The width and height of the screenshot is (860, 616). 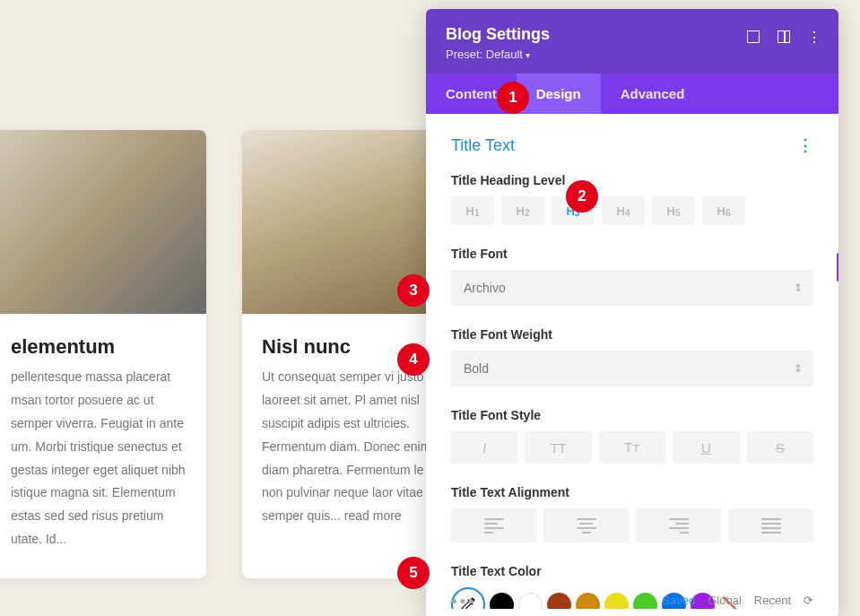 What do you see at coordinates (653, 93) in the screenshot?
I see `tab-advanced: Advanced` at bounding box center [653, 93].